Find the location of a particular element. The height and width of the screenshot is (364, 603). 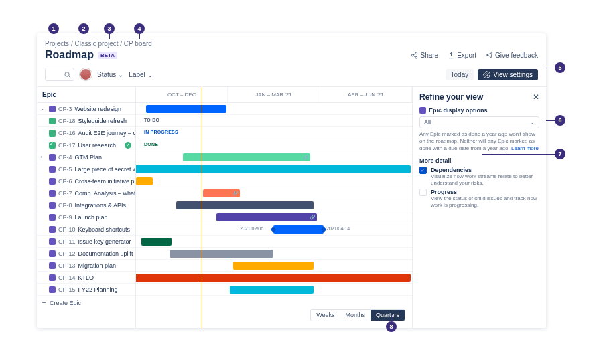

panel-title: Refine your view is located at coordinates (452, 97).